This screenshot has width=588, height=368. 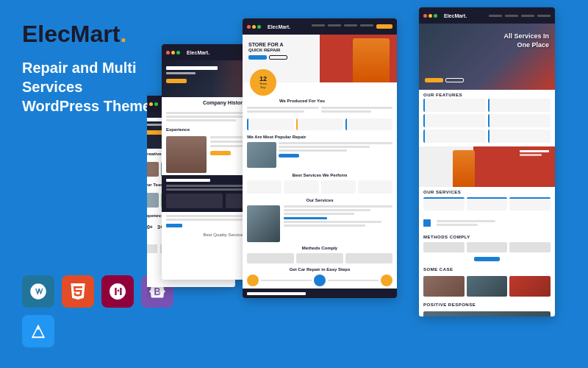 I want to click on some-case-label: Some Case, so click(x=487, y=269).